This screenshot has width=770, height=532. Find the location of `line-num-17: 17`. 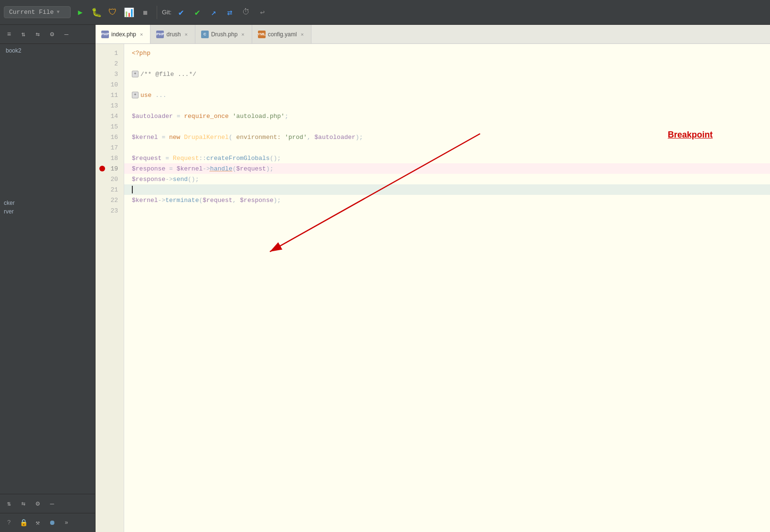

line-num-17: 17 is located at coordinates (110, 148).